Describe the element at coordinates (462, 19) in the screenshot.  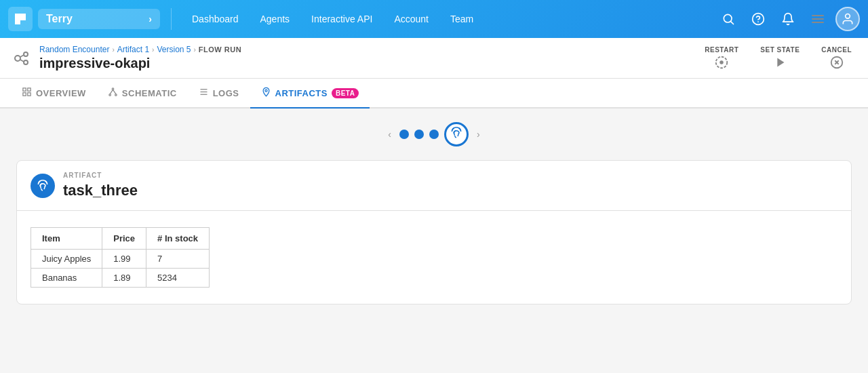
I see `nav-link-team: Team` at that location.